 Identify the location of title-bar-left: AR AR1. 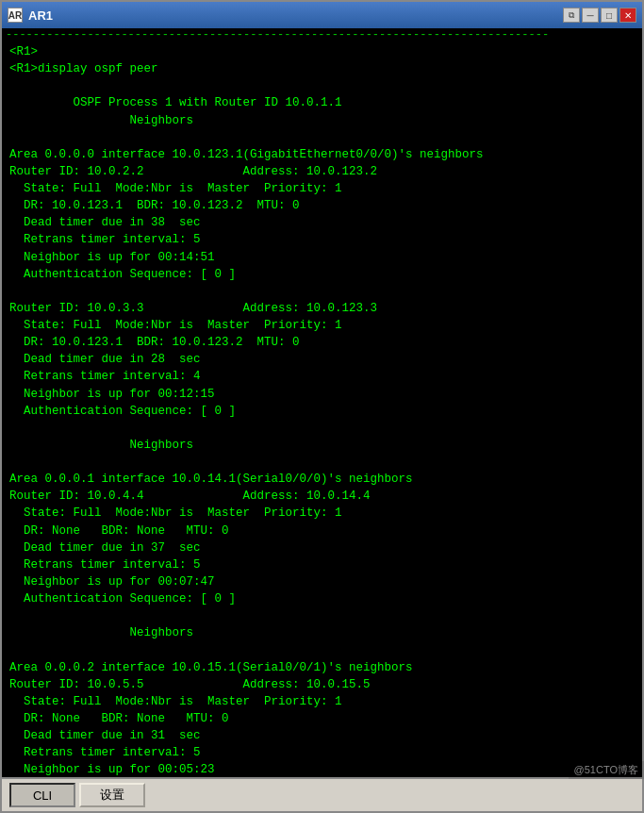
(30, 15).